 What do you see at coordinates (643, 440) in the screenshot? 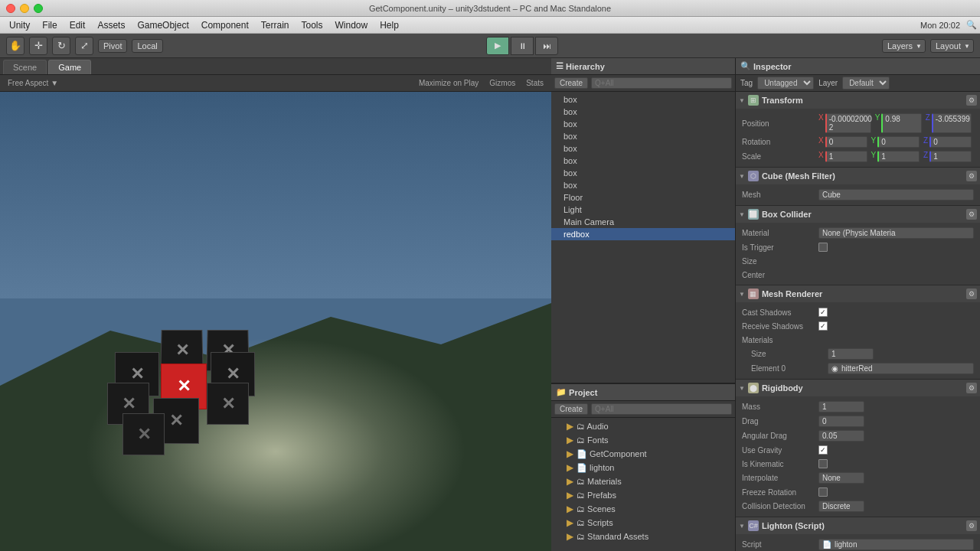
I see `project-folder-fonts: ▶🗂 Fonts` at bounding box center [643, 440].